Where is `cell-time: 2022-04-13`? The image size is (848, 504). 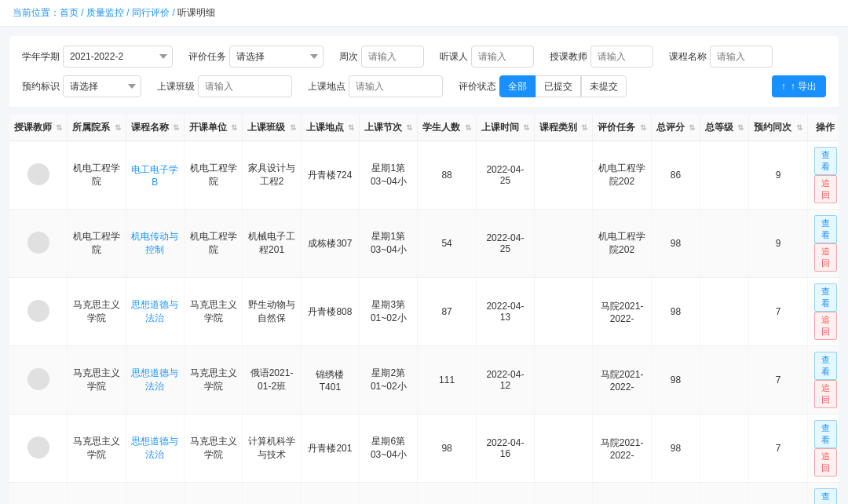
cell-time: 2022-04-13 is located at coordinates (505, 312).